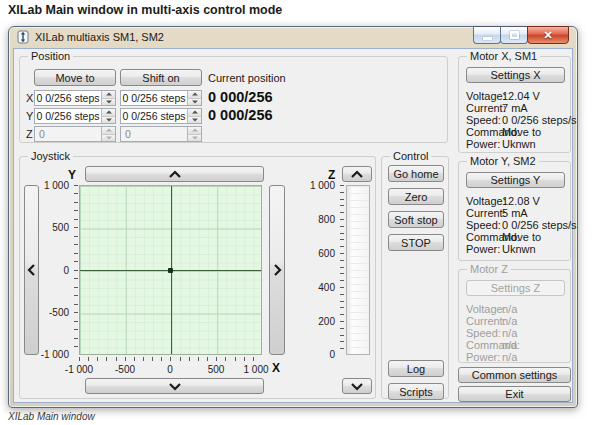 The height and width of the screenshot is (425, 600). Describe the element at coordinates (514, 35) in the screenshot. I see `maximize-icon` at that location.